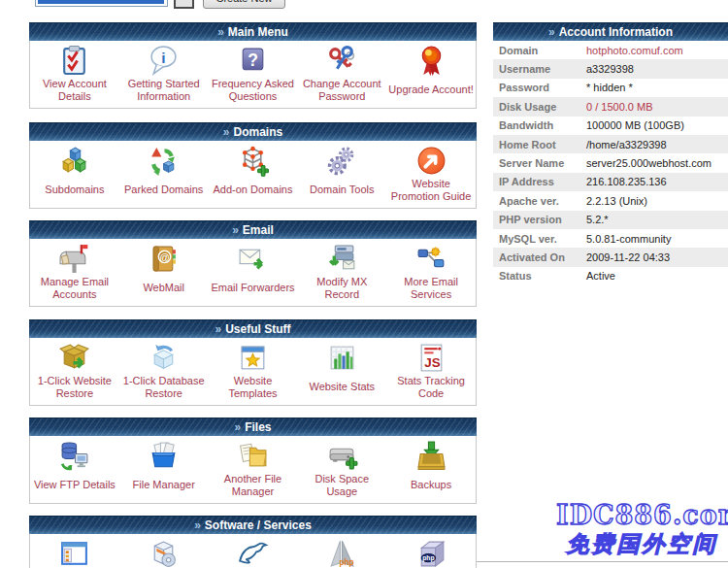 This screenshot has width=728, height=568. I want to click on menu-item-1-click-database-restore: 1-Click Database Restore, so click(164, 371).